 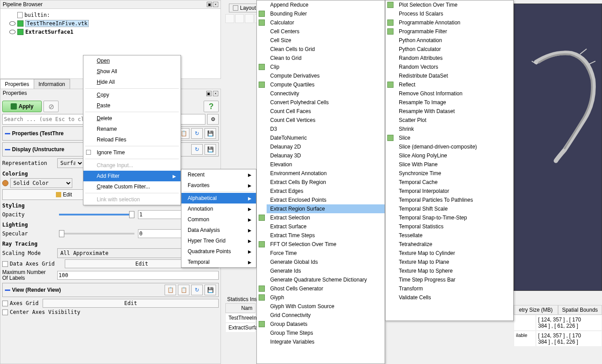 What do you see at coordinates (326, 324) in the screenshot?
I see `filter-group-datasets: Group Datasets` at bounding box center [326, 324].